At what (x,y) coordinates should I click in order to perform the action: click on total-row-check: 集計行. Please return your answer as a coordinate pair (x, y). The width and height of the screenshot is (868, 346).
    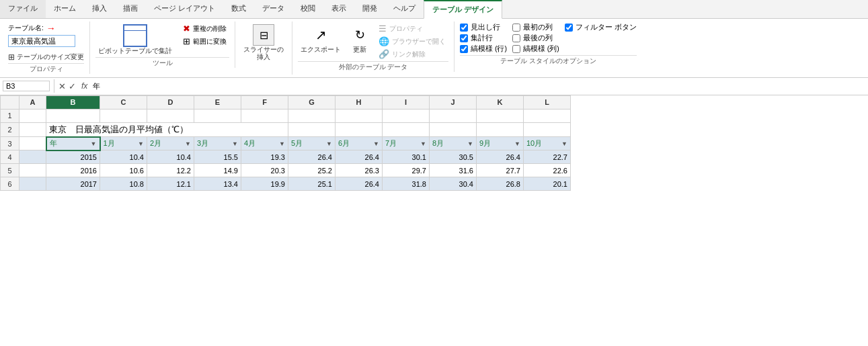
    Looking at the image, I should click on (483, 38).